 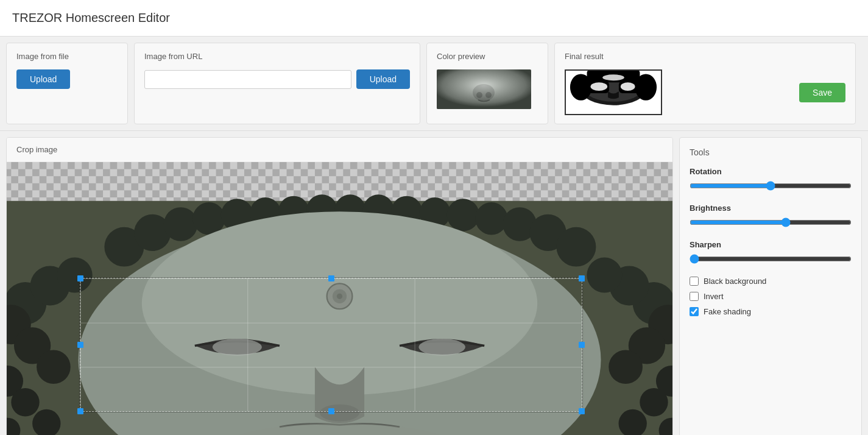 I want to click on final-result-image, so click(x=613, y=93).